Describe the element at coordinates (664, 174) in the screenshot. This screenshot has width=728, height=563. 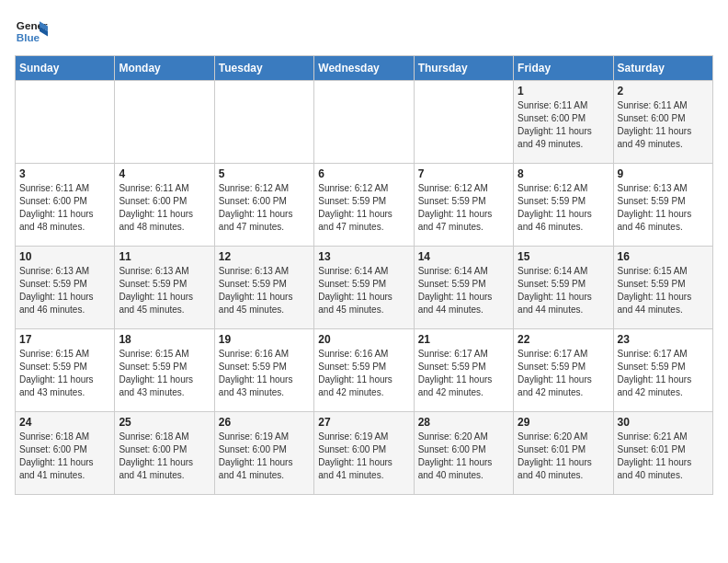
I see `day-number: 9` at that location.